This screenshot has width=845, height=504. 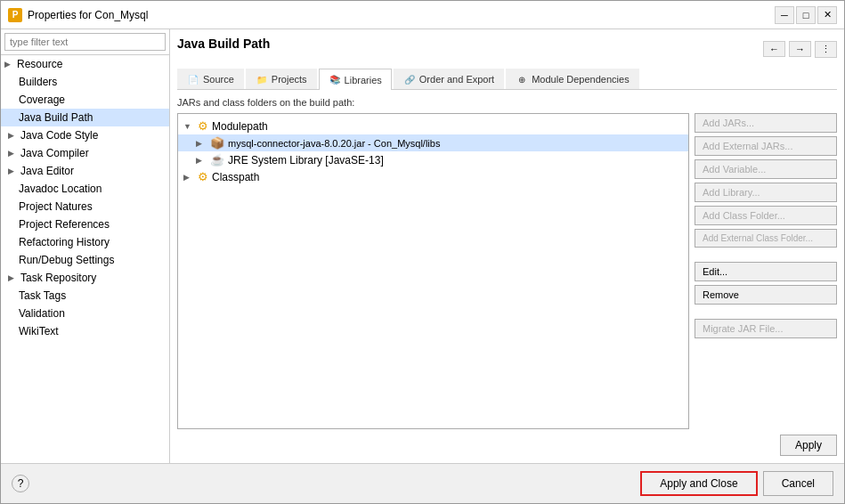 I want to click on cancel-button: Cancel, so click(x=798, y=484).